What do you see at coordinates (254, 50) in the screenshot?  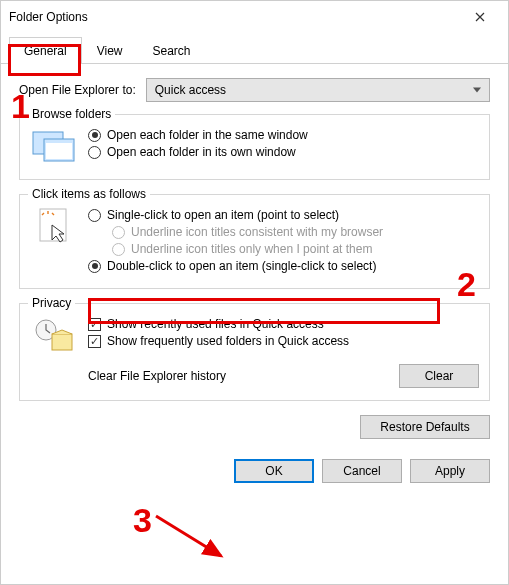 I see `tabs: General View Search` at bounding box center [254, 50].